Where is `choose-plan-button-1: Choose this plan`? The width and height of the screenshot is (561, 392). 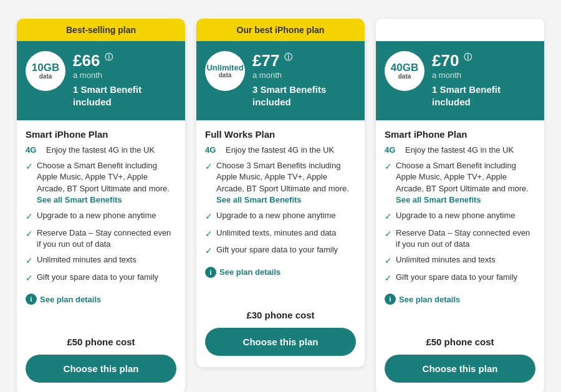 choose-plan-button-1: Choose this plan is located at coordinates (101, 369).